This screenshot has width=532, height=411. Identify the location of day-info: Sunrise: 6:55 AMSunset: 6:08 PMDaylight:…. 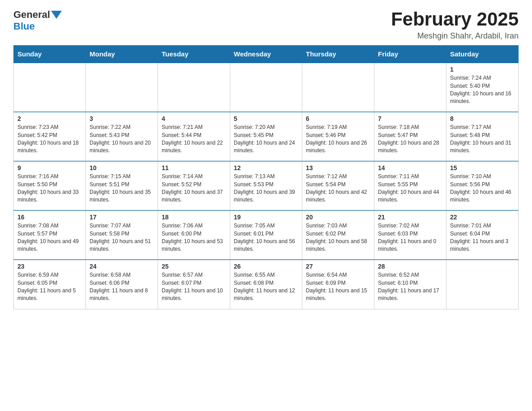
(266, 287).